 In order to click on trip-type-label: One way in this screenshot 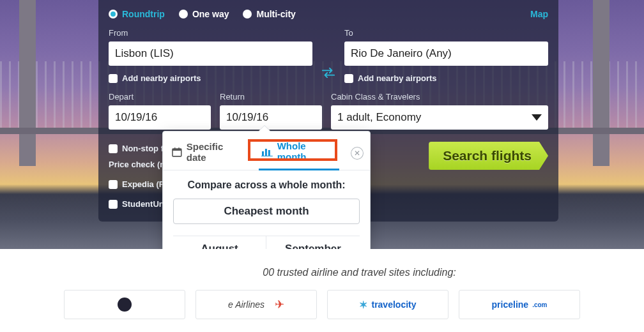, I will do `click(211, 14)`.